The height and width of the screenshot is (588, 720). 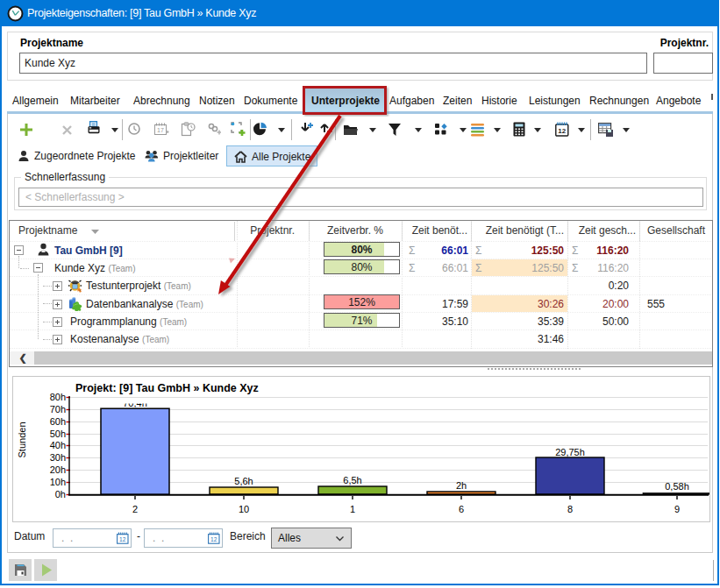 What do you see at coordinates (135, 509) in the screenshot?
I see `svg-text: 2` at bounding box center [135, 509].